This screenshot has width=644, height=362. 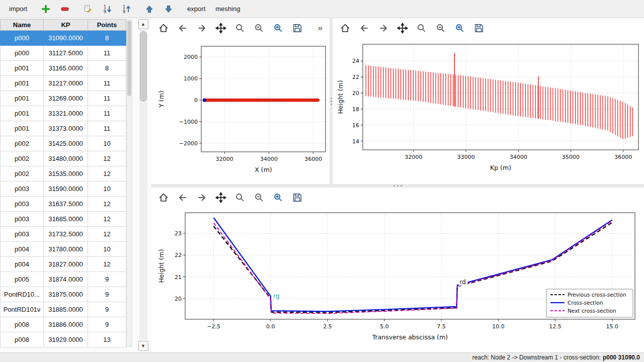 I want to click on table-scrollbar, so click(x=129, y=183).